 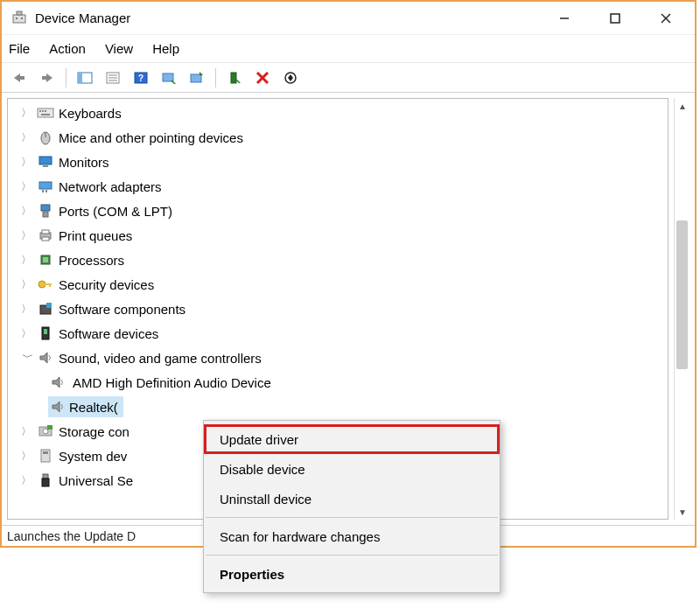 I want to click on enable-device-button, so click(x=234, y=78).